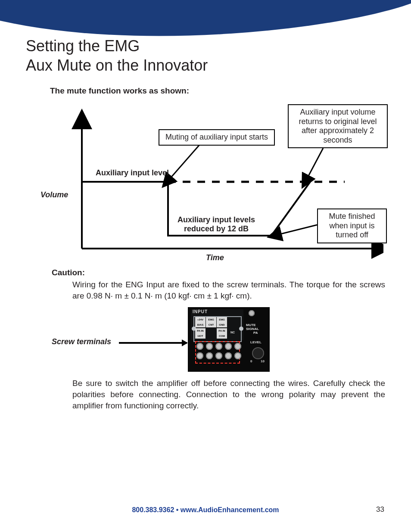 Image resolution: width=411 pixels, height=532 pixels. Describe the element at coordinates (218, 273) in the screenshot. I see `caution-title: Caution:` at that location.